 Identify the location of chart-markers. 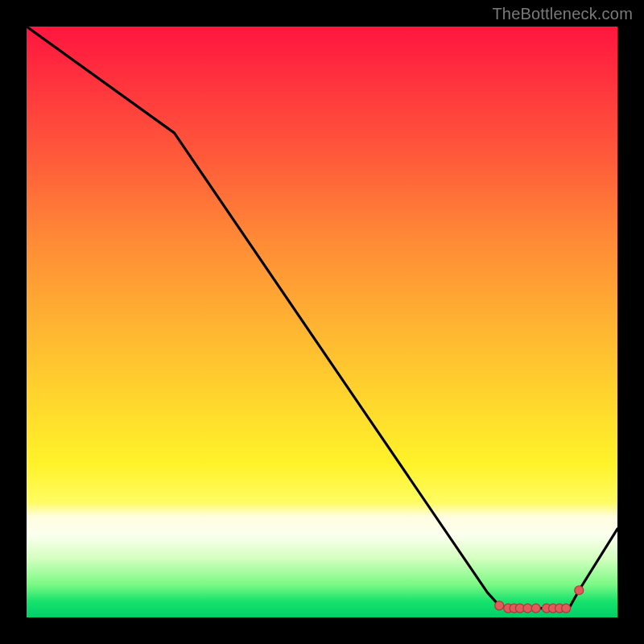
(539, 599).